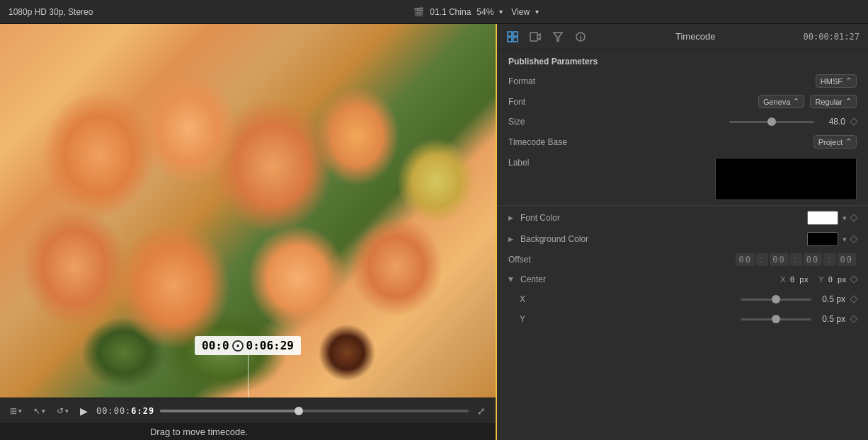 The height and width of the screenshot is (440, 868). I want to click on playback-timecode: 00:00:6:29, so click(125, 411).